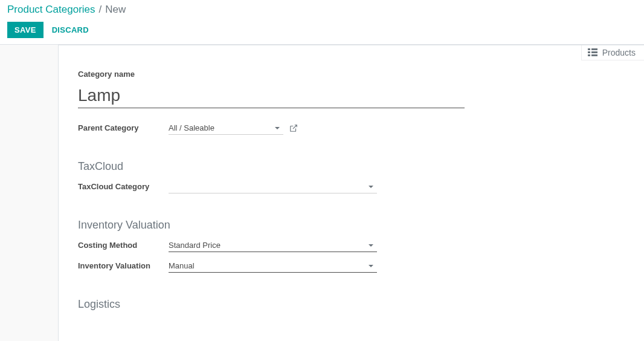 The height and width of the screenshot is (341, 644). I want to click on category-name-label: Category name, so click(352, 74).